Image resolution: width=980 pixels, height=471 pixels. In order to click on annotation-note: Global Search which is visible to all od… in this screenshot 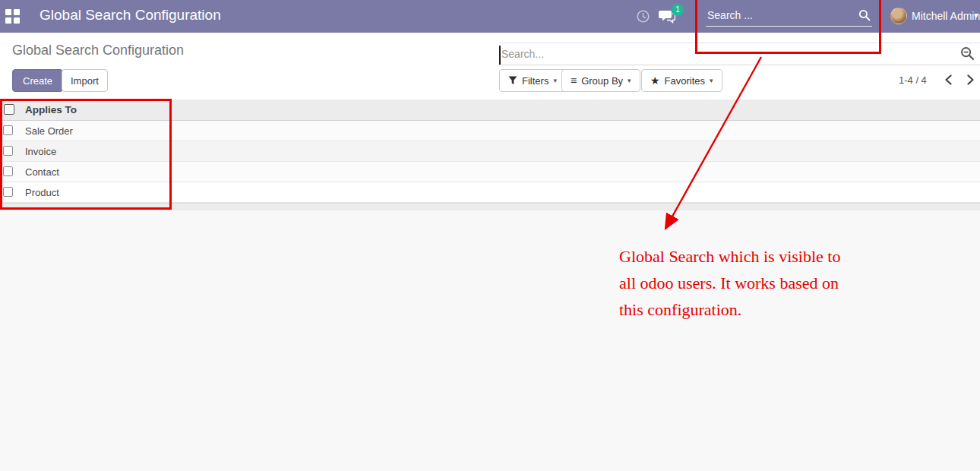, I will do `click(748, 283)`.